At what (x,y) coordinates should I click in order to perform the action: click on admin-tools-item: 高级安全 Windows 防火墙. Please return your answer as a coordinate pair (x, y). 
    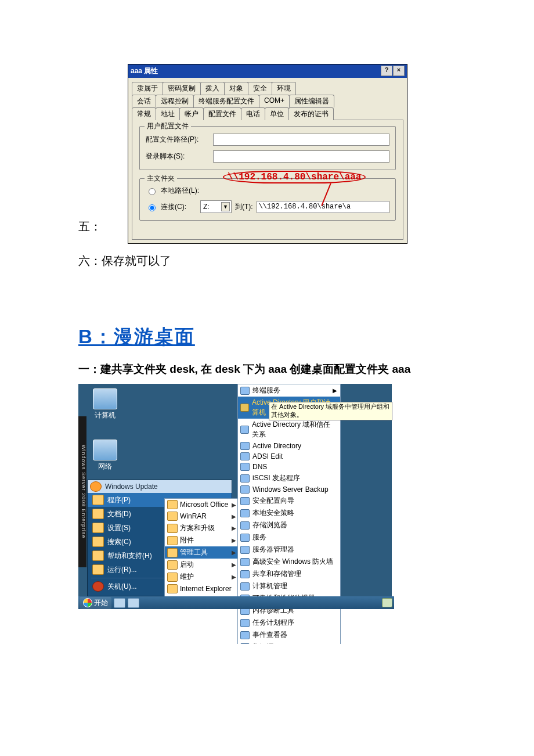
    Looking at the image, I should click on (289, 562).